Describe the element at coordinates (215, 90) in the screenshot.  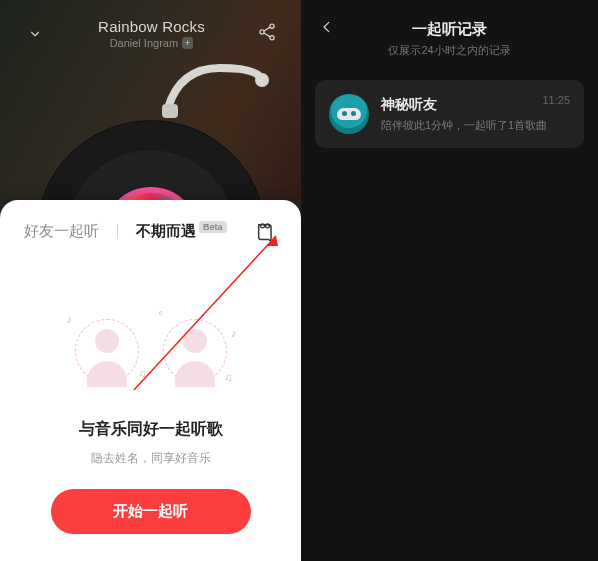
I see `tonearm-graphic` at that location.